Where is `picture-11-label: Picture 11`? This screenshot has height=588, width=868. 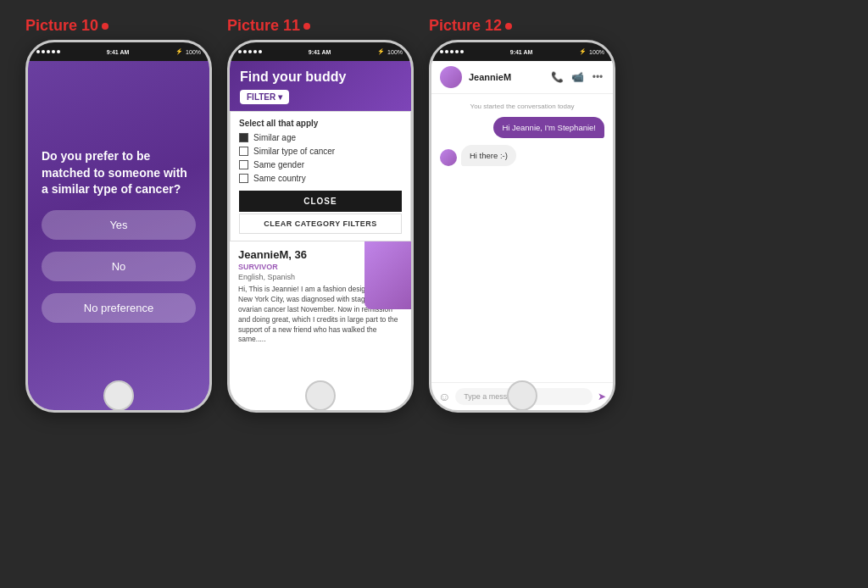
picture-11-label: Picture 11 is located at coordinates (269, 25).